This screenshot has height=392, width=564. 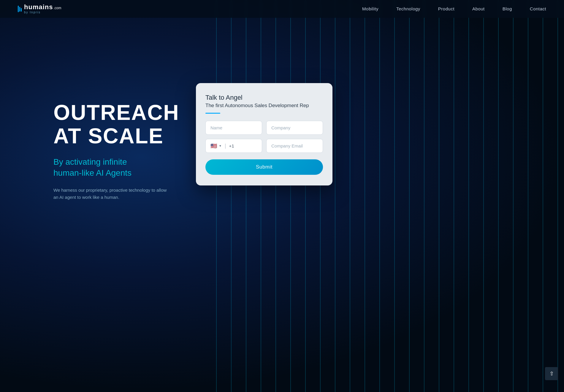 I want to click on contact-form-card: Talk to Angel The first Autonomous Sales…, so click(x=264, y=134).